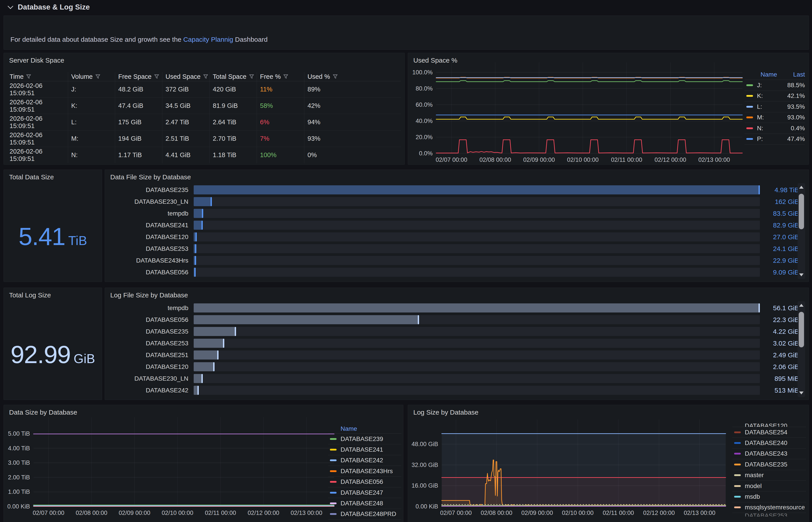 The width and height of the screenshot is (812, 522). I want to click on bar-gauge-row: DATABASE230_LN895 MiB, so click(457, 378).